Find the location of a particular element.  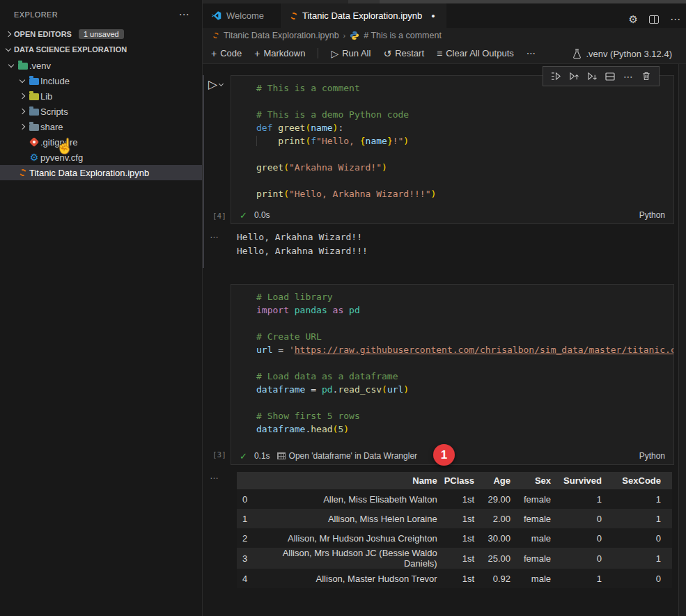

open-editors-label: OPEN EDITORS is located at coordinates (43, 34).